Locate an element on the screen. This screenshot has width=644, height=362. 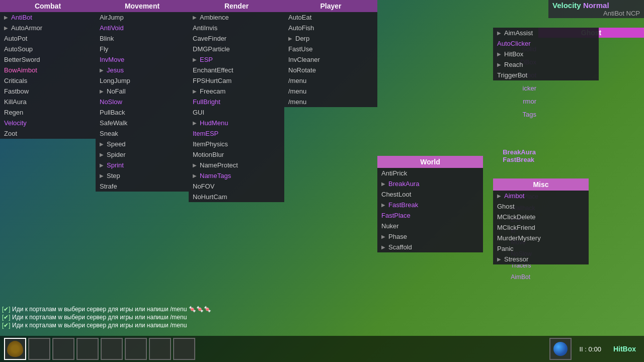
ghost-item-hitbox: ▶HitBox is located at coordinates (546, 54).